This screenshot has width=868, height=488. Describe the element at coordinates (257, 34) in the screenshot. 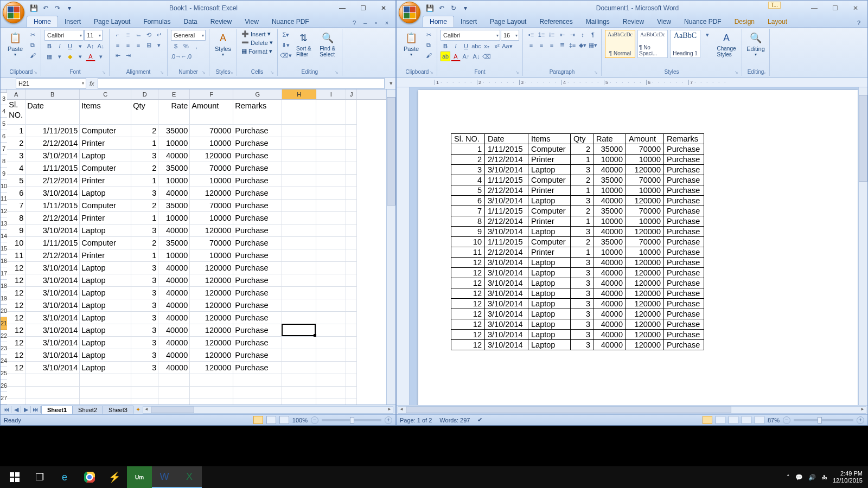

I see `insert-cells-button: ➕Insert ▾` at that location.